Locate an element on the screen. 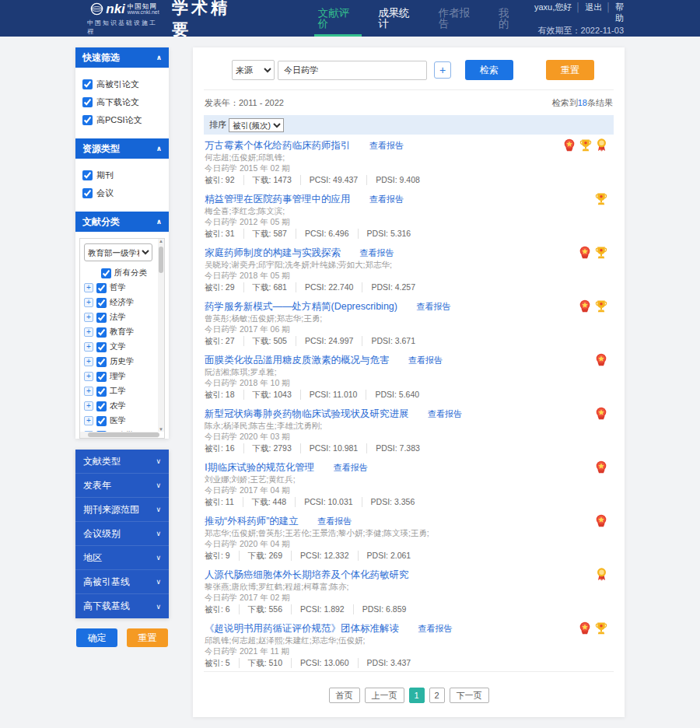 The image size is (700, 728). logout-link: 退出 is located at coordinates (593, 7).